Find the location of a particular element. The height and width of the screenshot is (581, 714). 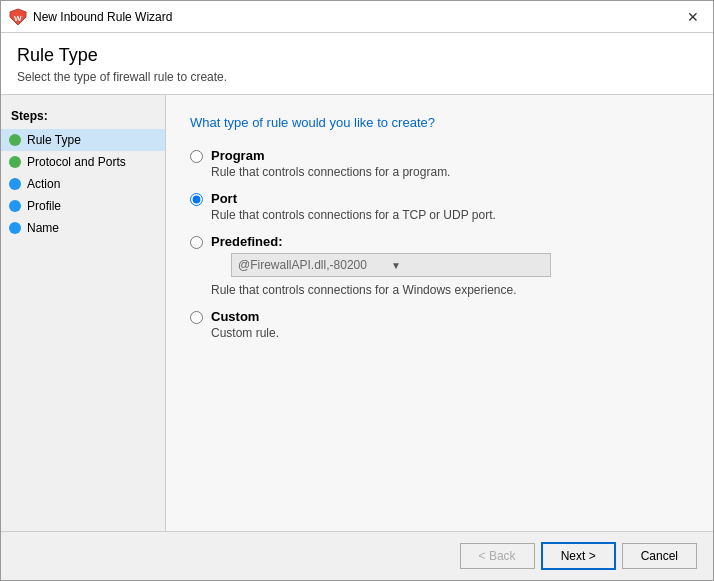

dot-icon-action is located at coordinates (15, 184).